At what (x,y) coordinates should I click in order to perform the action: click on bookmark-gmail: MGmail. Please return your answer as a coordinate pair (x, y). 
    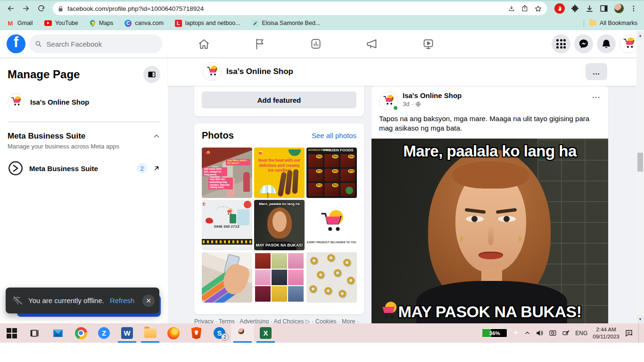
    Looking at the image, I should click on (20, 23).